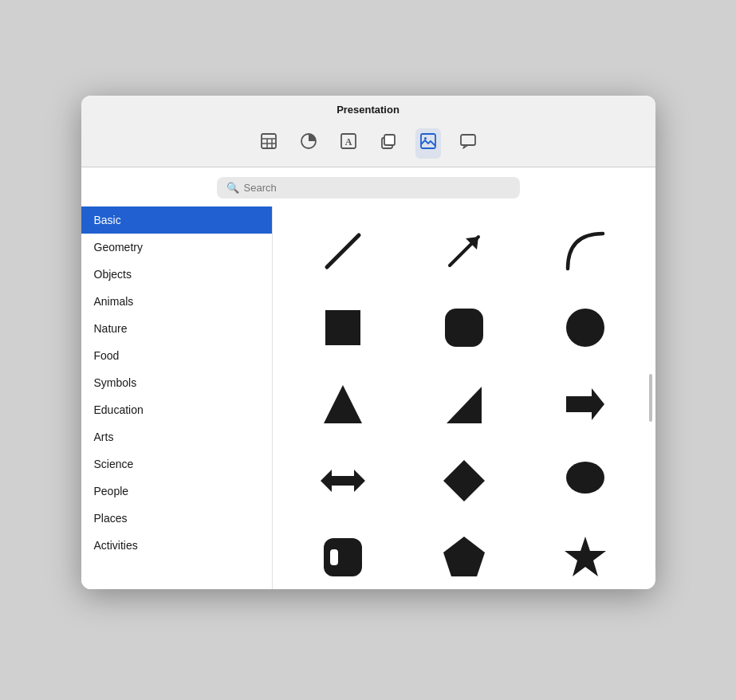 This screenshot has width=736, height=700. What do you see at coordinates (368, 132) in the screenshot?
I see `title-bar: Presentation` at bounding box center [368, 132].